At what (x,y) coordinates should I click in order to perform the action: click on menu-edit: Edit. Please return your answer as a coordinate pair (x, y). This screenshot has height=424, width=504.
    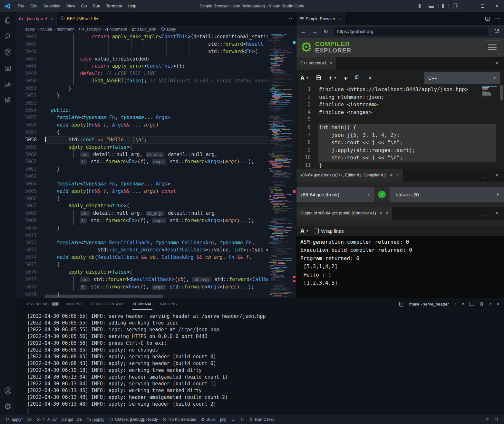
    Looking at the image, I should click on (34, 6).